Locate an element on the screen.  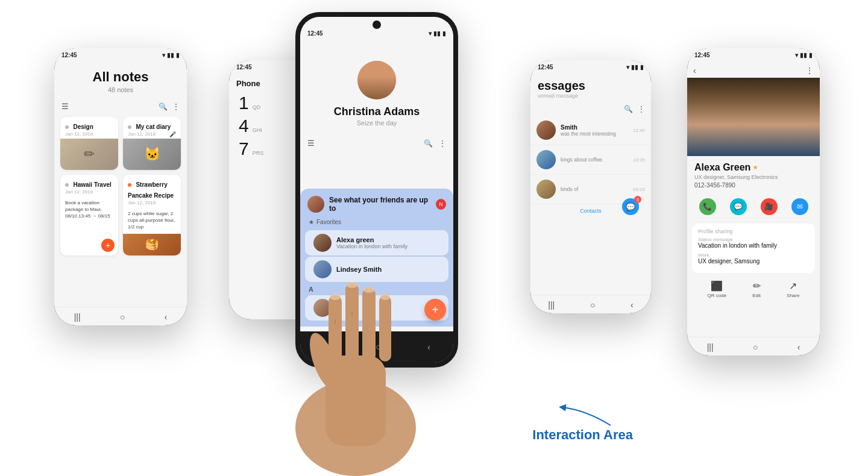
dialer-time: 12:45 is located at coordinates (244, 67).